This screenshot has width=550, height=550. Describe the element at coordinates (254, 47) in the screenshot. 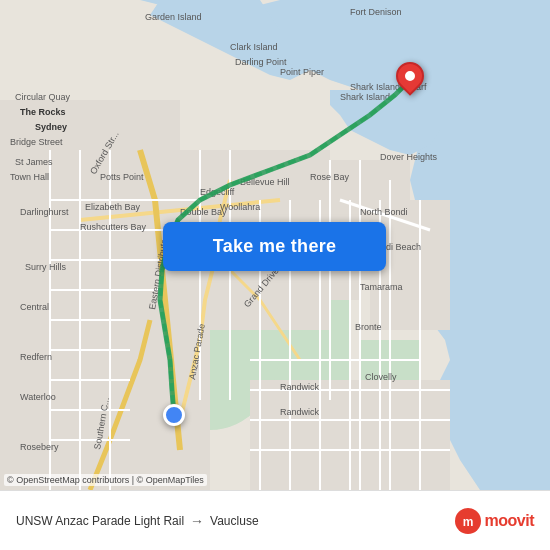

I see `svg-text: Clark Island` at that location.